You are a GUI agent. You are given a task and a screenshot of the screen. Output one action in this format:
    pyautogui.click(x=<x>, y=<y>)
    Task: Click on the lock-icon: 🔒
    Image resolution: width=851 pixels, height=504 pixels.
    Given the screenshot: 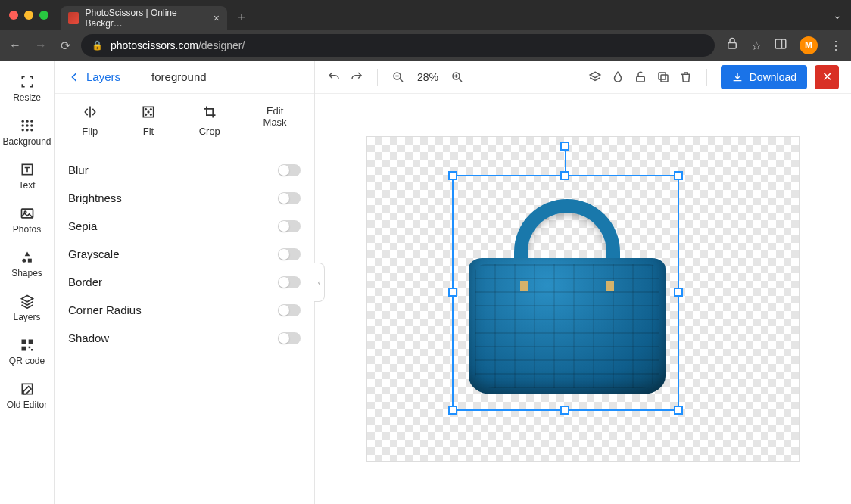 What is the action you would take?
    pyautogui.click(x=97, y=45)
    